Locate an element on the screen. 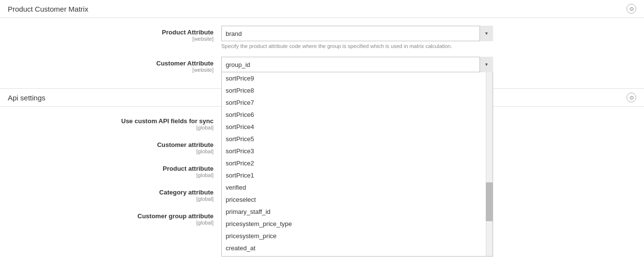 Image resolution: width=644 pixels, height=275 pixels. api-settings-title: Api settings is located at coordinates (27, 98).